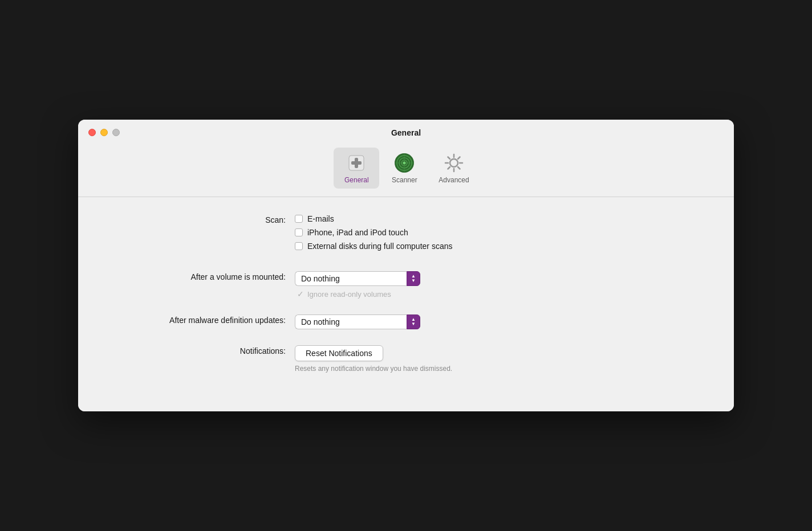 The width and height of the screenshot is (812, 531). What do you see at coordinates (497, 285) in the screenshot?
I see `volume-mounted-control: Do nothing ▲ ▼ ✓ Ignore read-only volume…` at bounding box center [497, 285].